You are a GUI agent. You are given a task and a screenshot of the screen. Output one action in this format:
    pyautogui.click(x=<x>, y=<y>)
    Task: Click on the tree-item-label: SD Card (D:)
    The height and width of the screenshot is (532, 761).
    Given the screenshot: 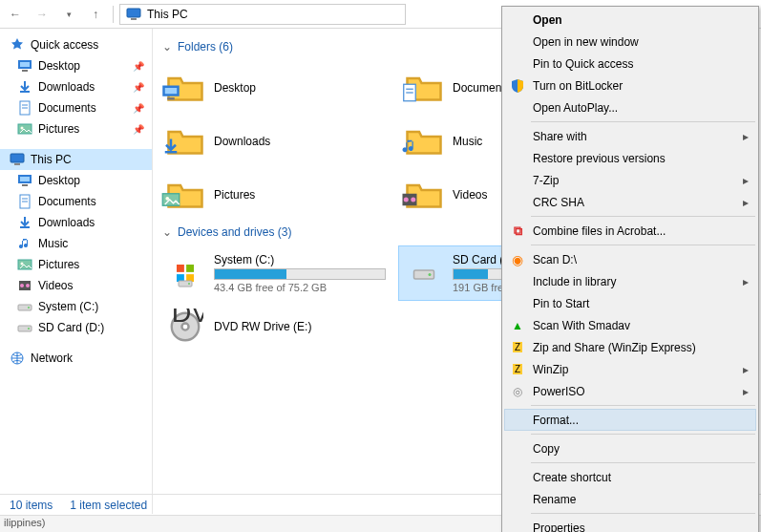 What is the action you would take?
    pyautogui.click(x=71, y=328)
    